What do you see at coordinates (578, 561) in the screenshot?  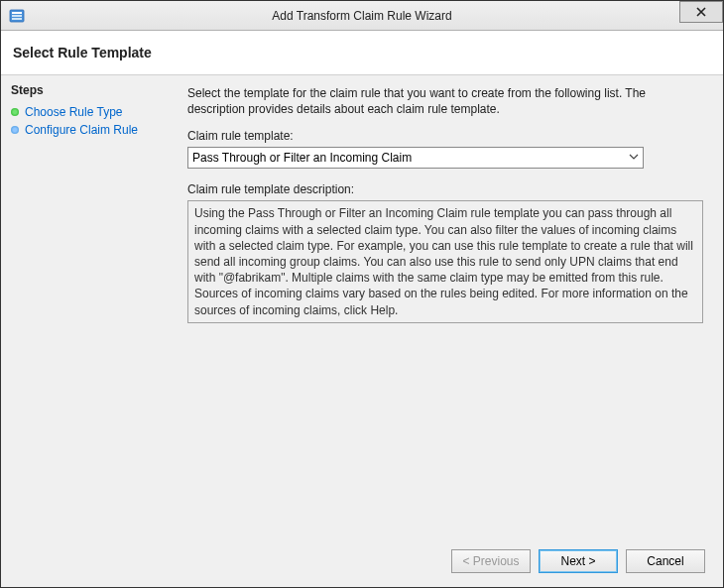 I see `next-button: Next >` at bounding box center [578, 561].